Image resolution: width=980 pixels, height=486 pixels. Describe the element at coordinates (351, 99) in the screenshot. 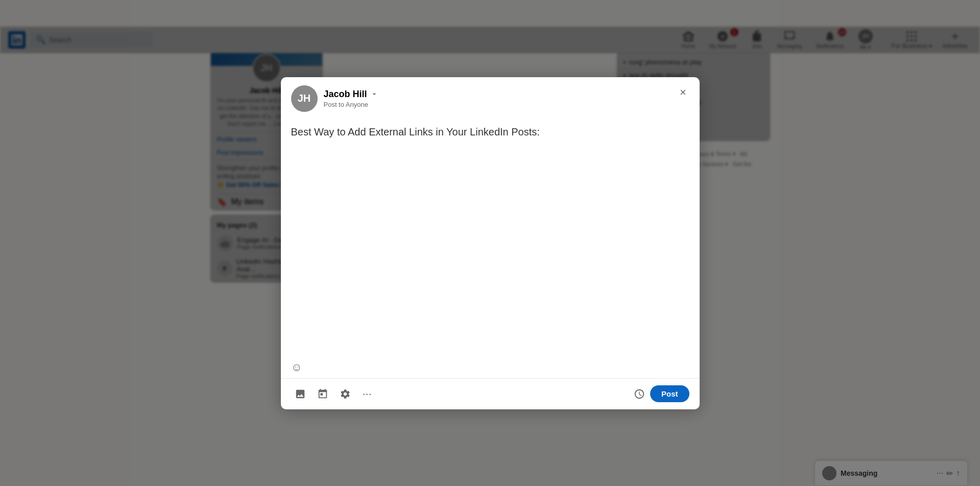

I see `modal-user-info: Jacob Hill Post to Anyone` at that location.